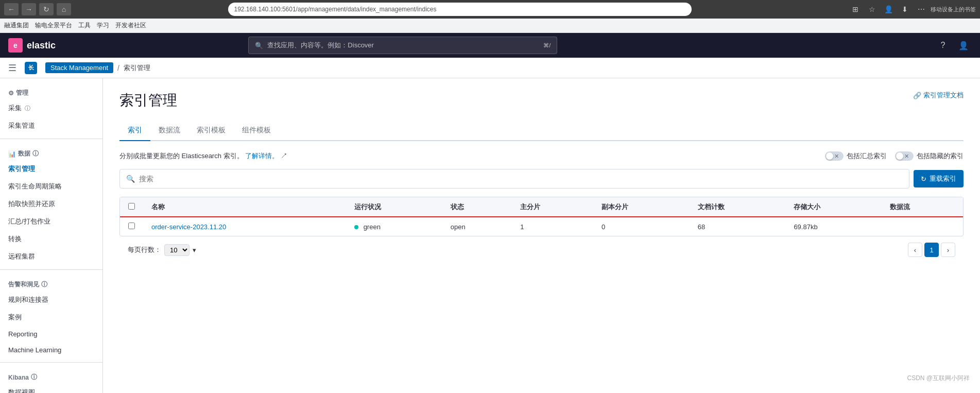 The image size is (980, 393). Describe the element at coordinates (737, 207) in the screenshot. I see `col-doc-count: 文档计数` at that location.